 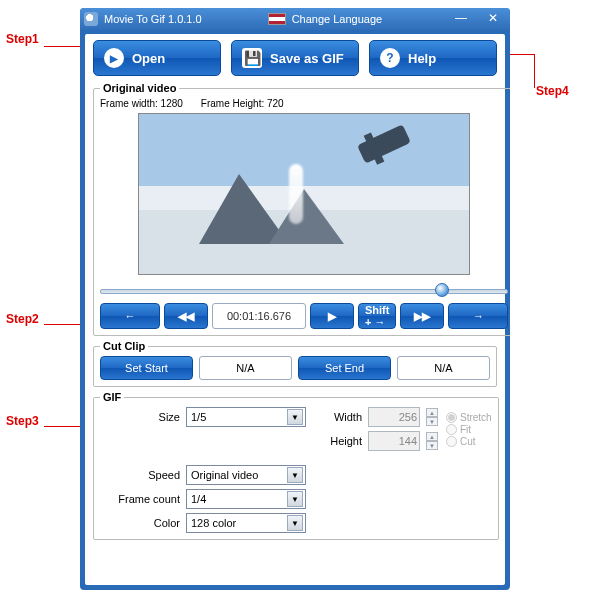 What do you see at coordinates (295, 19) in the screenshot?
I see `titlebar: Movie To Gif 1.0.1.0 Change Language — ✕` at bounding box center [295, 19].